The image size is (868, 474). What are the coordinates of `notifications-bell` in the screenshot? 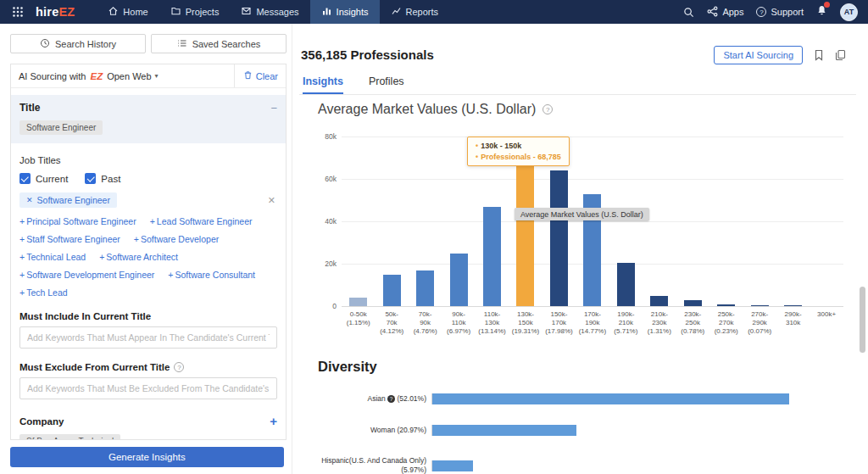 It's located at (822, 12).